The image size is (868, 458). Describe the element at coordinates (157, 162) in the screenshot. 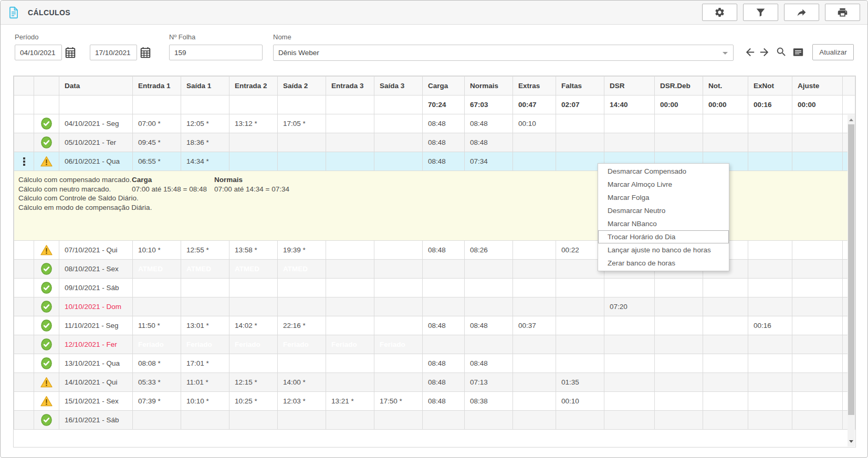

I see `cell-entrada-1: 06:55 *` at that location.